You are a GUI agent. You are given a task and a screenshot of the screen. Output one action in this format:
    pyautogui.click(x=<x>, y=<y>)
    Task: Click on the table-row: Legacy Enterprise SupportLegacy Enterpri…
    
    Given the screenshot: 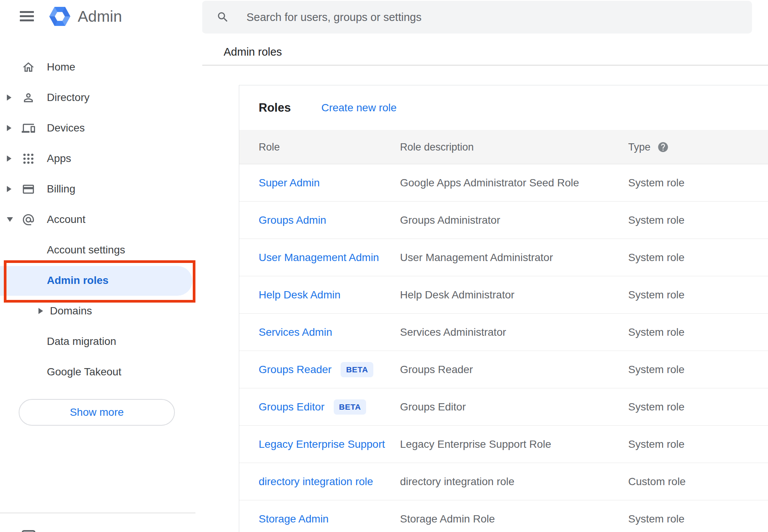 What is the action you would take?
    pyautogui.click(x=504, y=444)
    